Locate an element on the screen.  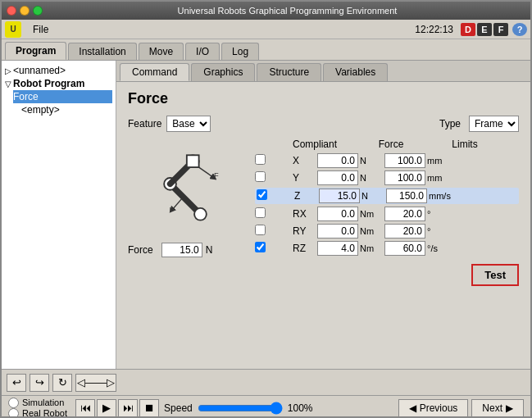
sidebar-item-force: Force is located at coordinates (62, 97).